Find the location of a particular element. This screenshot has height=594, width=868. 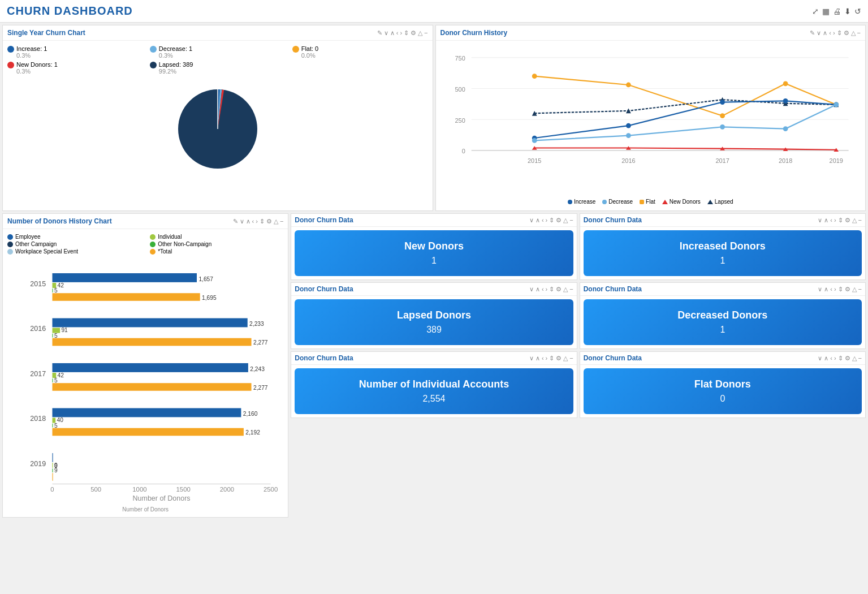

bar-legend-total: *Total is located at coordinates (217, 251).